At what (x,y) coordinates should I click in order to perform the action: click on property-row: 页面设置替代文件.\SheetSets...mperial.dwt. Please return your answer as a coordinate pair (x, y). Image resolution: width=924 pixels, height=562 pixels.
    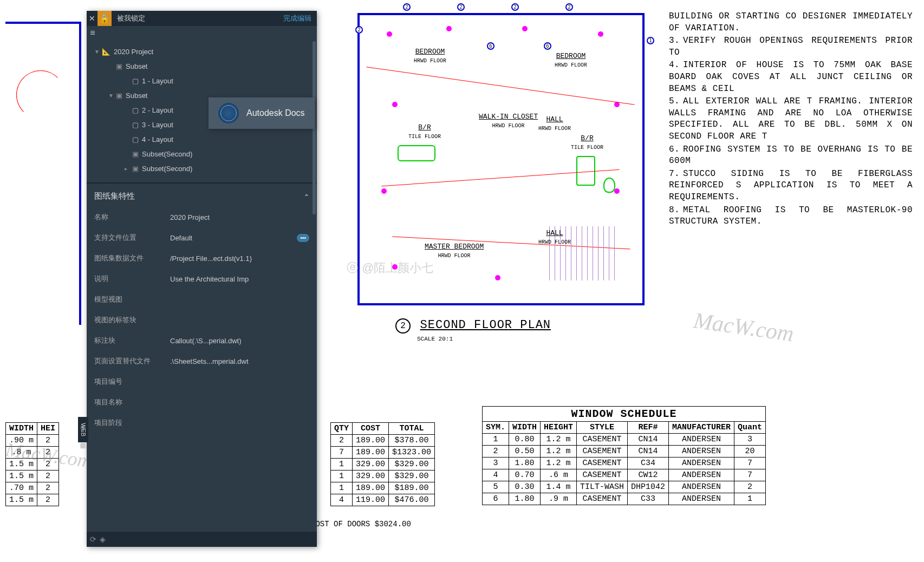
    Looking at the image, I should click on (201, 361).